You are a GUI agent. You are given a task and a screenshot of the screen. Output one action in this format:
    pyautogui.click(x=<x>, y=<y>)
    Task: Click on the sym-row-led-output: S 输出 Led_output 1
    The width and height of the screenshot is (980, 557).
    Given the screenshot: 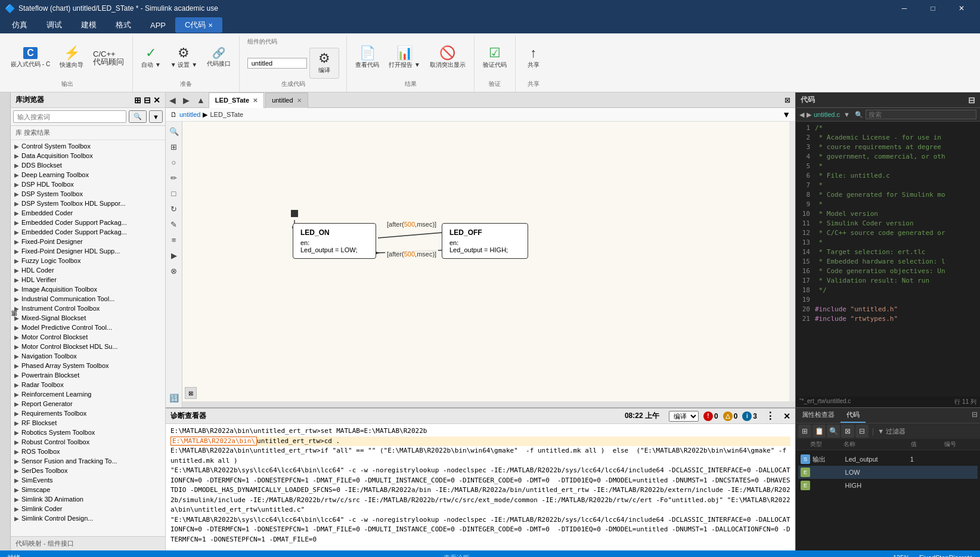 What is the action you would take?
    pyautogui.click(x=888, y=459)
    